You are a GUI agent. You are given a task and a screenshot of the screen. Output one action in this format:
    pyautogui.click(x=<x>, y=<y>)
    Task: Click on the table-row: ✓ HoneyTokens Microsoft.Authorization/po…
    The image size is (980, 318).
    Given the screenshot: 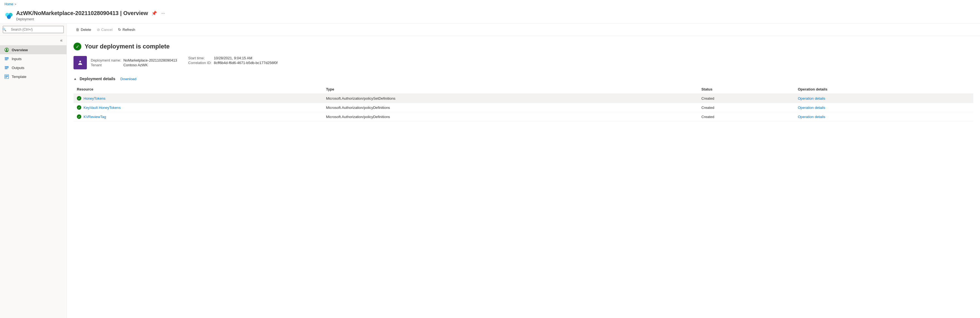 What is the action you would take?
    pyautogui.click(x=523, y=99)
    